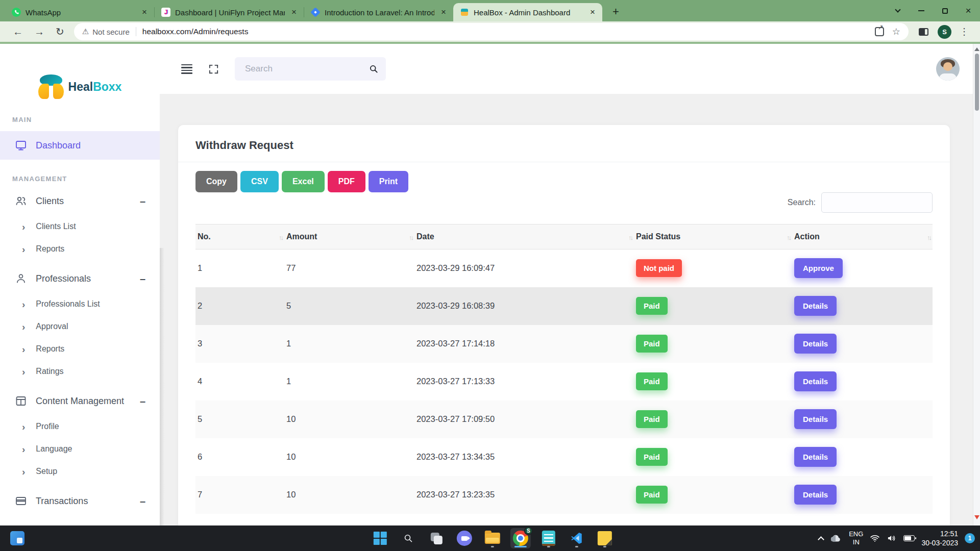  What do you see at coordinates (17, 538) in the screenshot?
I see `widgets-icon` at bounding box center [17, 538].